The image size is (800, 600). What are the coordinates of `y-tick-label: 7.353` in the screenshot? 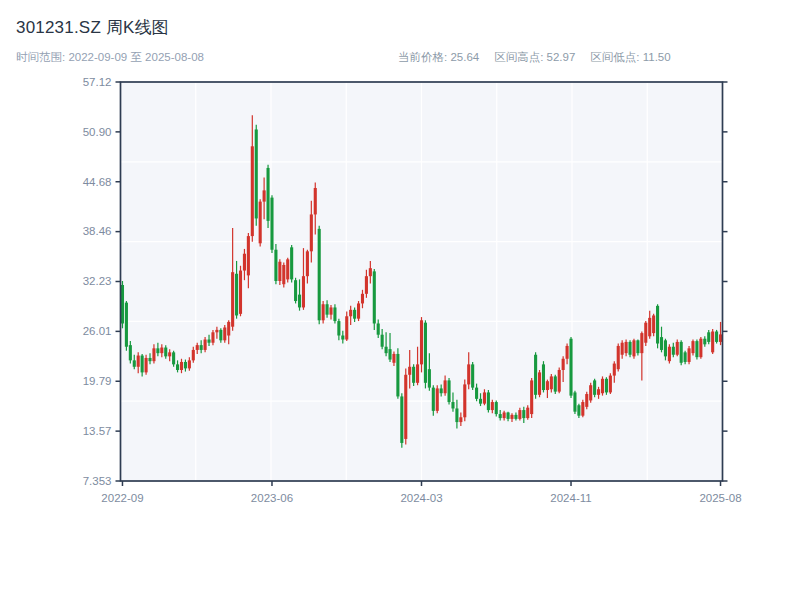 It's located at (98, 481).